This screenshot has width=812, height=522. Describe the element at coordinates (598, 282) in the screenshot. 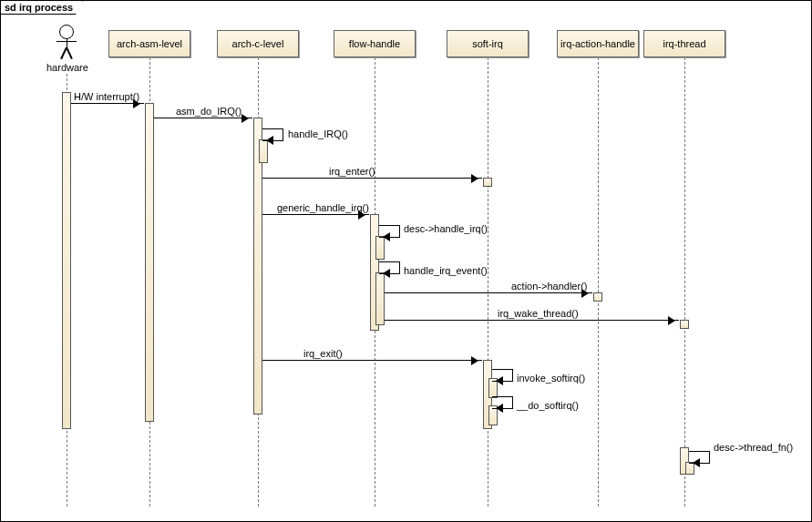

I see `lifeline-action` at that location.